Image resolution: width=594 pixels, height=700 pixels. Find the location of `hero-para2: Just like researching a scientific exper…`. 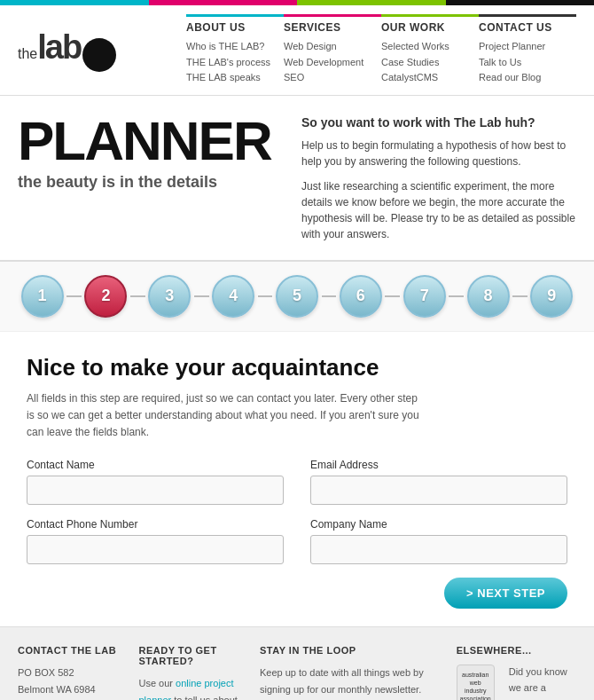

hero-para2: Just like researching a scientific exper… is located at coordinates (439, 210).